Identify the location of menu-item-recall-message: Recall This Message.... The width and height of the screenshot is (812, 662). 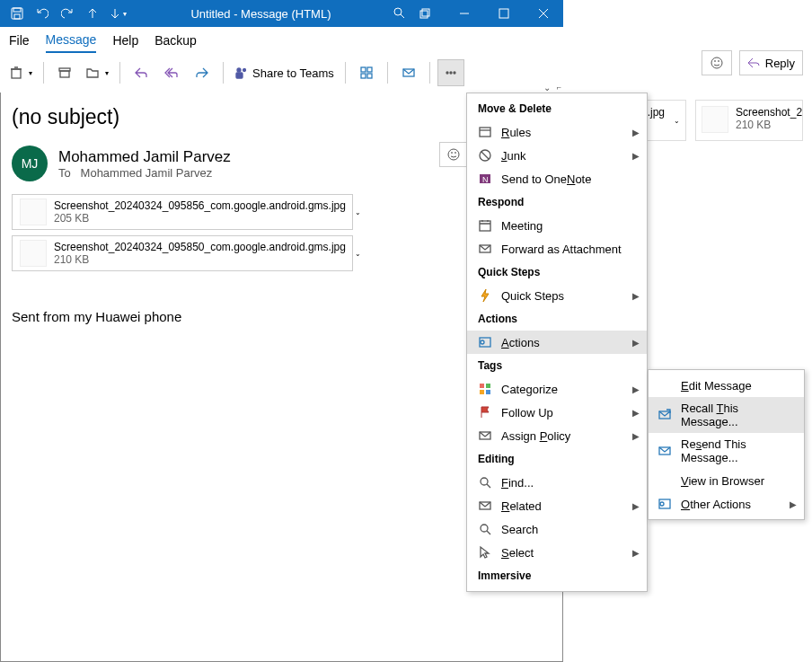
(726, 415).